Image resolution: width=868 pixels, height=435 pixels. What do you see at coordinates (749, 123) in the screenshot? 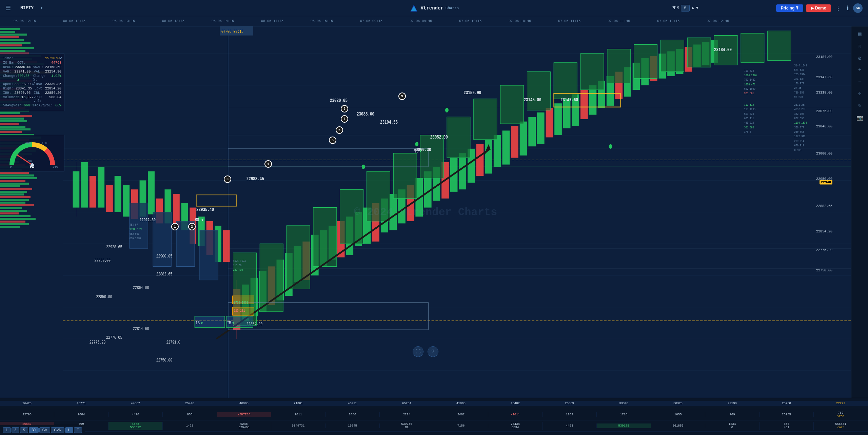
I see `svg-text: 453 210` at bounding box center [749, 123].